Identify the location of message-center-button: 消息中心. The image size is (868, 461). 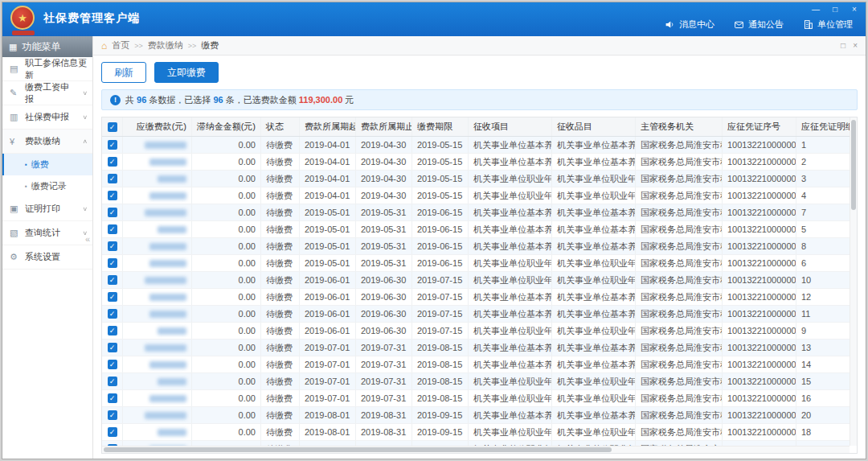
(690, 24).